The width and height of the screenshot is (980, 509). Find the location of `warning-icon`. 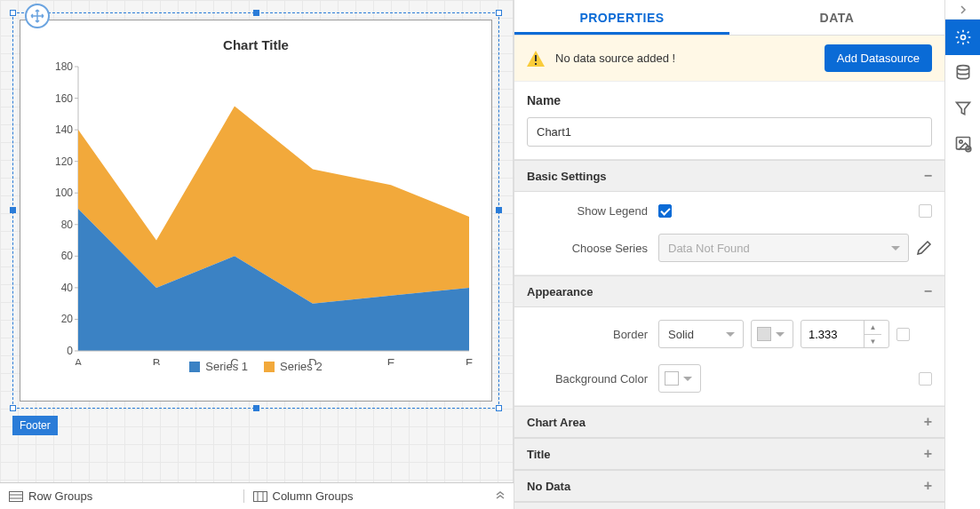

warning-icon is located at coordinates (536, 59).